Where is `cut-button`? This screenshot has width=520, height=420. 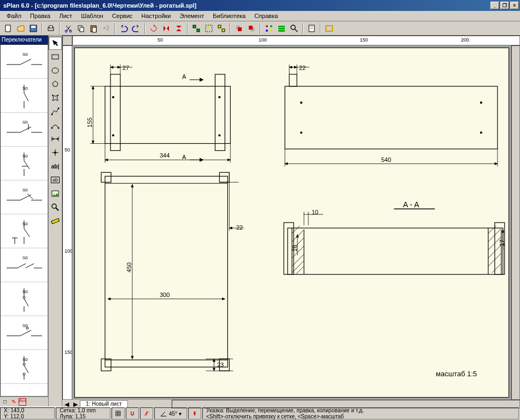
cut-button is located at coordinates (68, 28).